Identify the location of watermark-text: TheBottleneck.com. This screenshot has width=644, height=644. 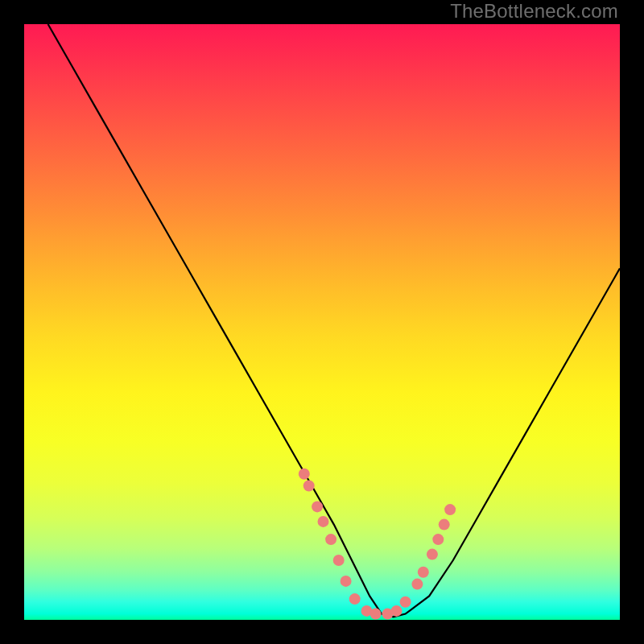
(535, 11).